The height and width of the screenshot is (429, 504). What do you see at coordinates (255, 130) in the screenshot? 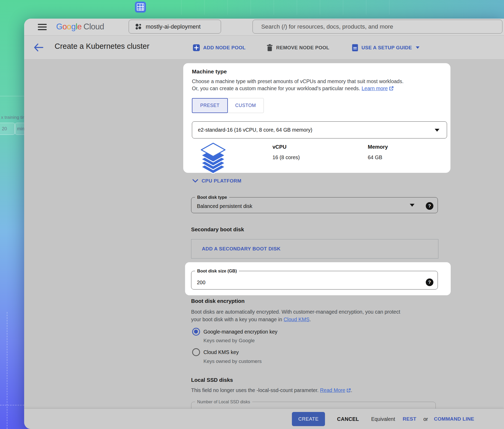
I see `machine-type-selected-value: e2-standard-16 (16 vCPU, 8 core, 64 GB m…` at bounding box center [255, 130].